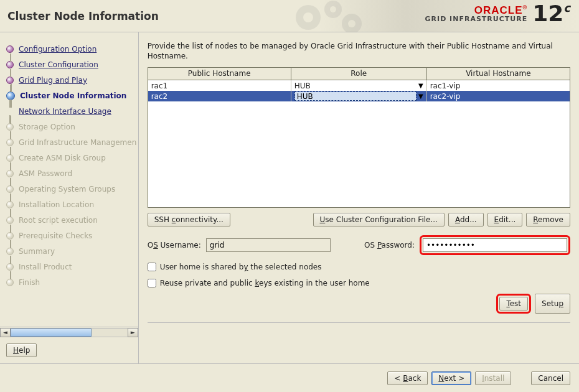 The width and height of the screenshot is (579, 392). Describe the element at coordinates (70, 142) in the screenshot. I see `wizard-step-6: Grid Infrastructure Managemen` at that location.